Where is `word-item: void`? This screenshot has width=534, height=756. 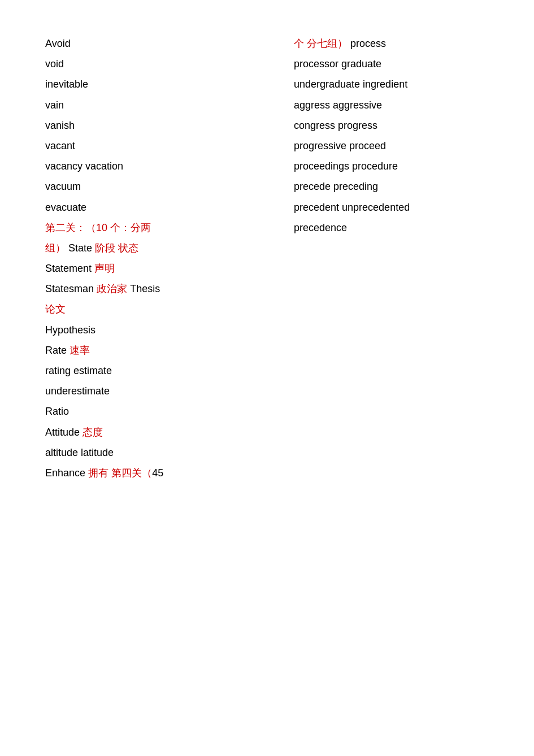 word-item: void is located at coordinates (153, 64).